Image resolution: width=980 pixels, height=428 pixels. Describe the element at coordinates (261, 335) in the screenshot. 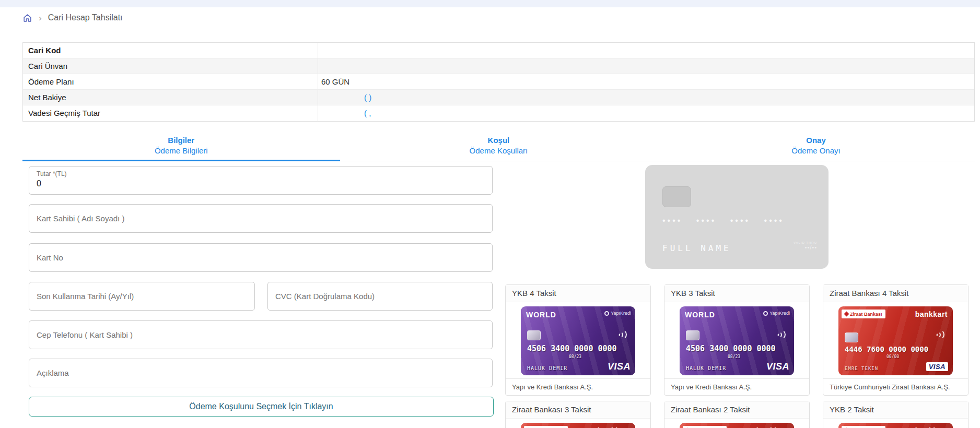

I see `phone-field` at that location.